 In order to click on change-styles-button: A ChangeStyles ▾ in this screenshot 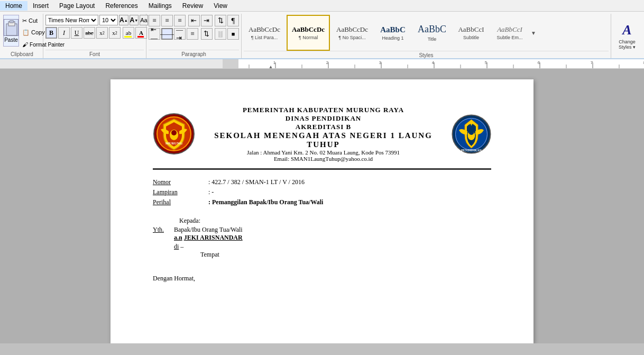, I will do `click(627, 36)`.